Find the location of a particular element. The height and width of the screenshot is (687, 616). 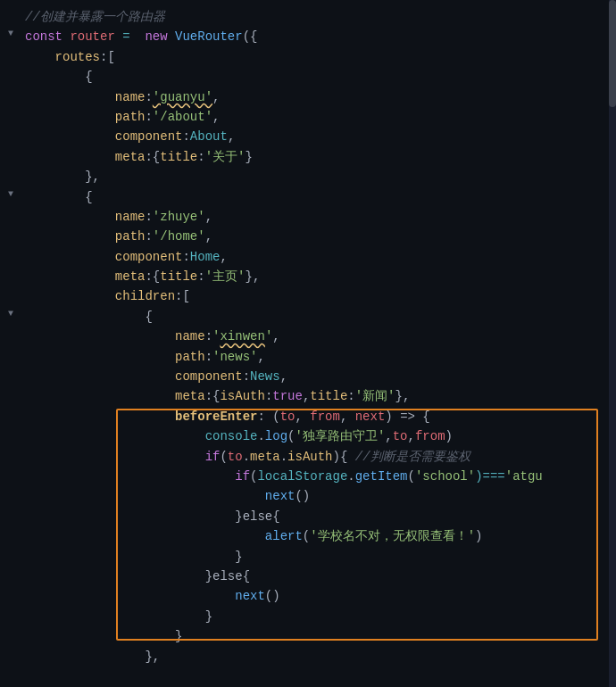

token: () is located at coordinates (273, 596).